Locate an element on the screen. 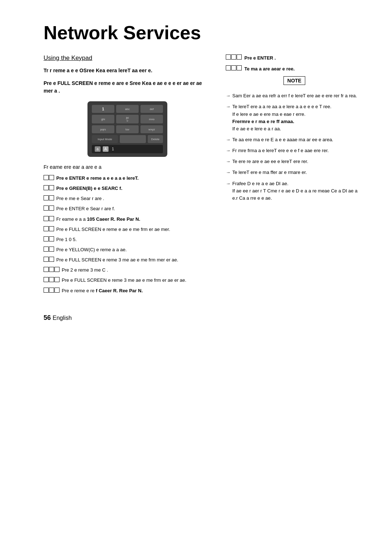 The width and height of the screenshot is (392, 537). keypad-image: 1 abc def ghi jkl0 mno pqrs tuv wxyz Inp… is located at coordinates (127, 129).